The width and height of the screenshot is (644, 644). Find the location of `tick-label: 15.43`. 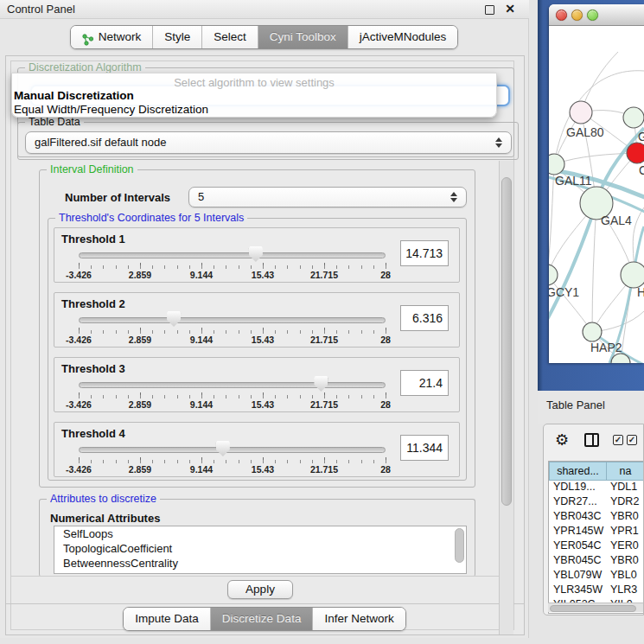

tick-label: 15.43 is located at coordinates (263, 405).